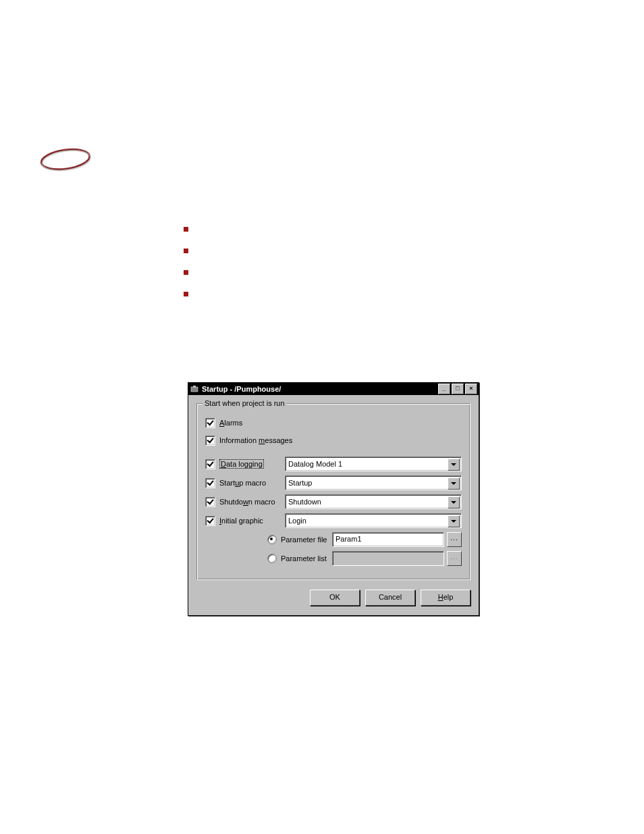 This screenshot has width=644, height=834. What do you see at coordinates (304, 558) in the screenshot?
I see `parameter-list-label: Parameter list` at bounding box center [304, 558].